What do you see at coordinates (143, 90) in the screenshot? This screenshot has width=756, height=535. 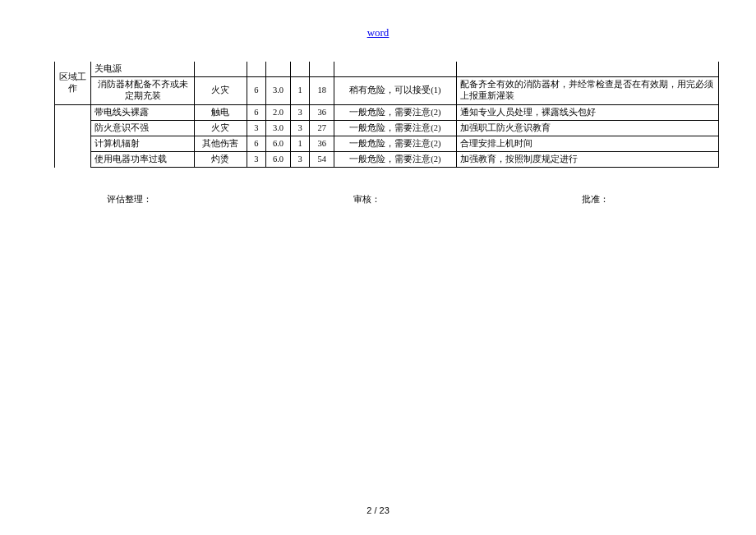 I see `hazard-cell: 消防器材配备不齐或未定期充装` at bounding box center [143, 90].